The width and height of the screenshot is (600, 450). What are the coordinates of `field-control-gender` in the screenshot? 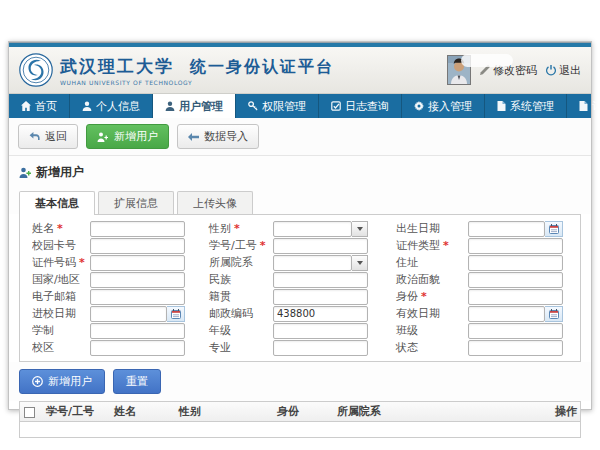 It's located at (320, 229).